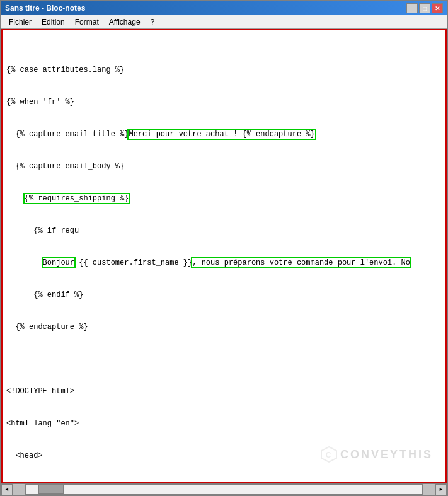  I want to click on menu-fichier: Fichier, so click(20, 22).